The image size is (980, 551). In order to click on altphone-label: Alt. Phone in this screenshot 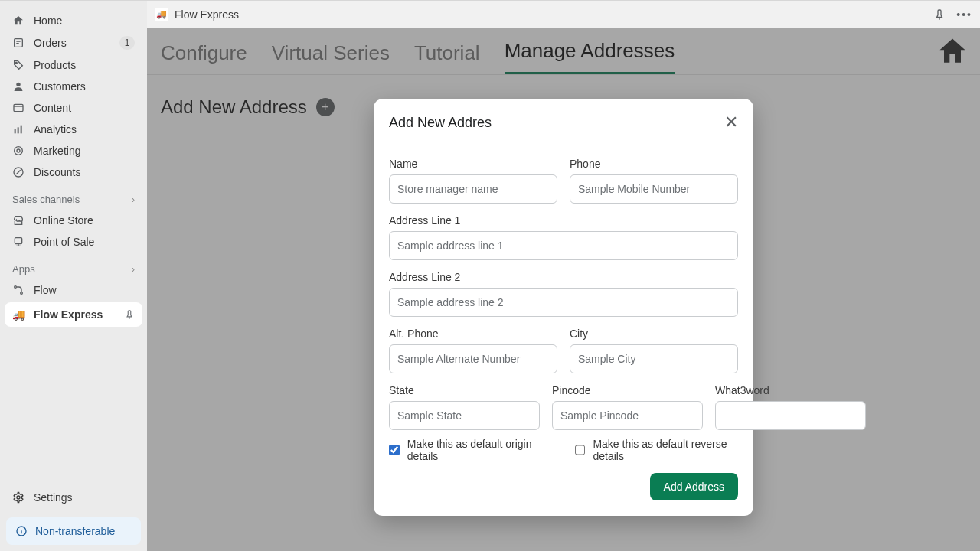, I will do `click(473, 334)`.